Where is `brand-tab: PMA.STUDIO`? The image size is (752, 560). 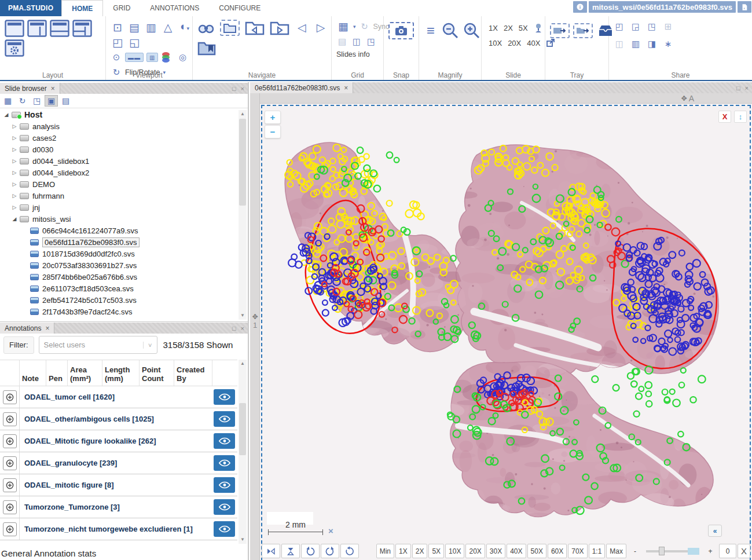
brand-tab: PMA.STUDIO is located at coordinates (31, 8).